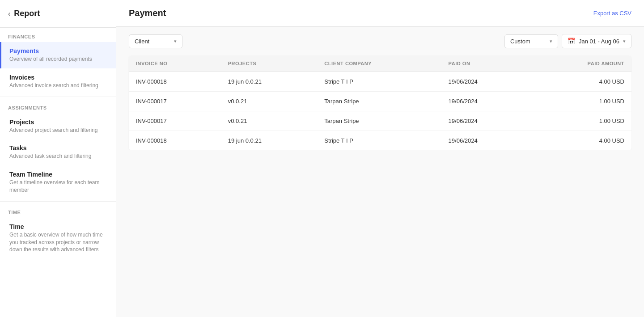 This screenshot has width=644, height=317. I want to click on client-filter-arrow-icon: ▾, so click(175, 41).